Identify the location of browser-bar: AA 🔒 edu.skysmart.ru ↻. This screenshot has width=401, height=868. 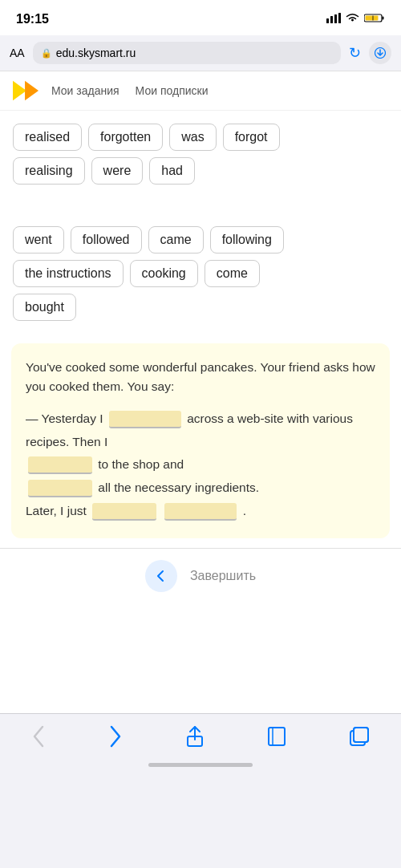
(200, 53).